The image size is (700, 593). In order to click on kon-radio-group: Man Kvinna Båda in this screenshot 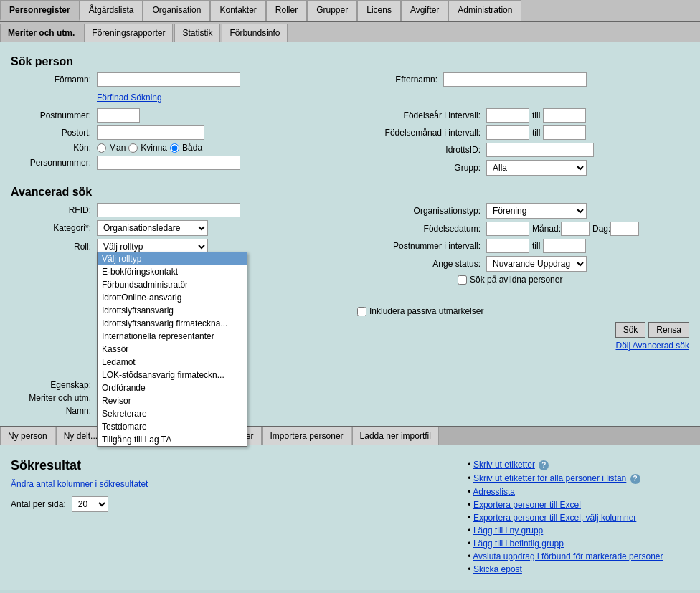, I will do `click(149, 148)`.